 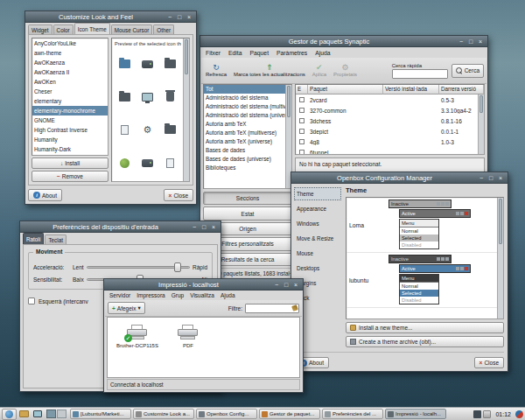 I want to click on package-row: 6tunnel, so click(x=390, y=150).